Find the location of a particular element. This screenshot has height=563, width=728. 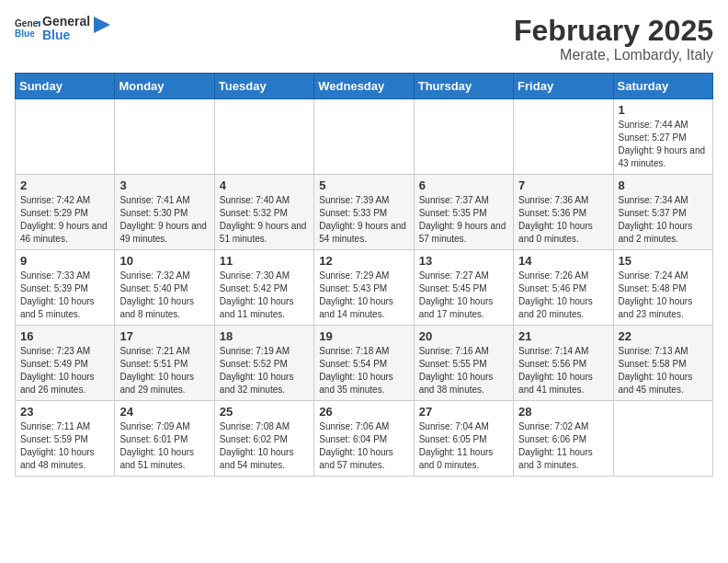

day-number: 25 is located at coordinates (265, 412).